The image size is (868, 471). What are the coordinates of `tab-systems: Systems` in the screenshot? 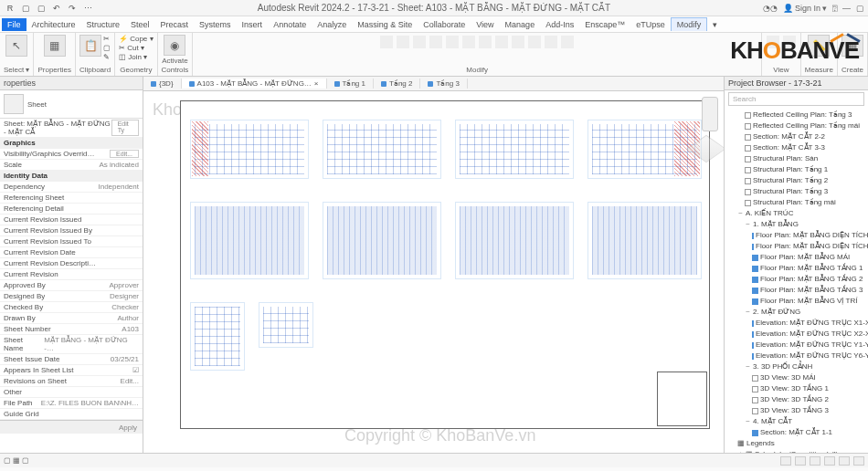 It's located at (216, 25).